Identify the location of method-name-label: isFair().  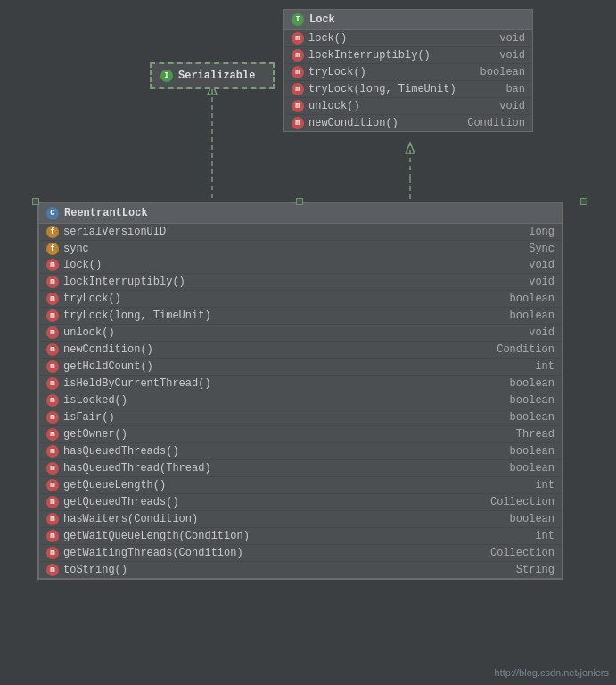
(89, 417).